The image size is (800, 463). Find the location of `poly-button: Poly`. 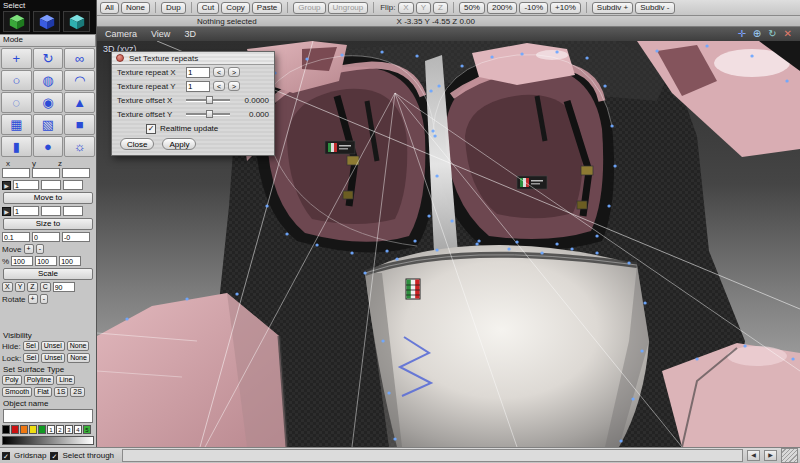

poly-button: Poly is located at coordinates (12, 380).